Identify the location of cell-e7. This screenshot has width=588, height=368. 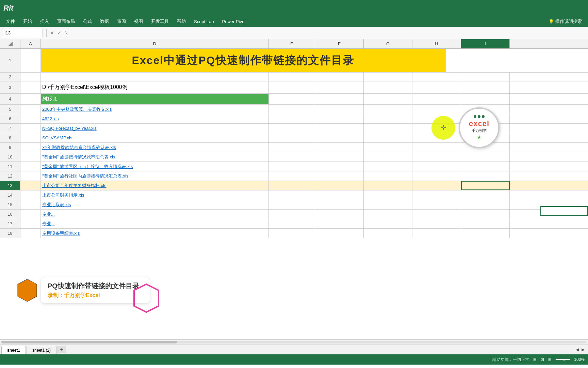
(292, 128).